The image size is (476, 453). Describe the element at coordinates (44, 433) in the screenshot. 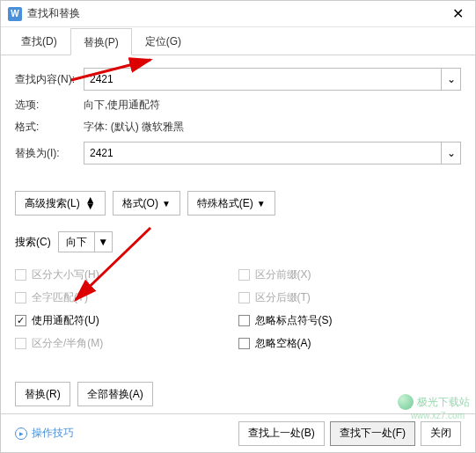

I see `tips-link: 操作技巧` at that location.